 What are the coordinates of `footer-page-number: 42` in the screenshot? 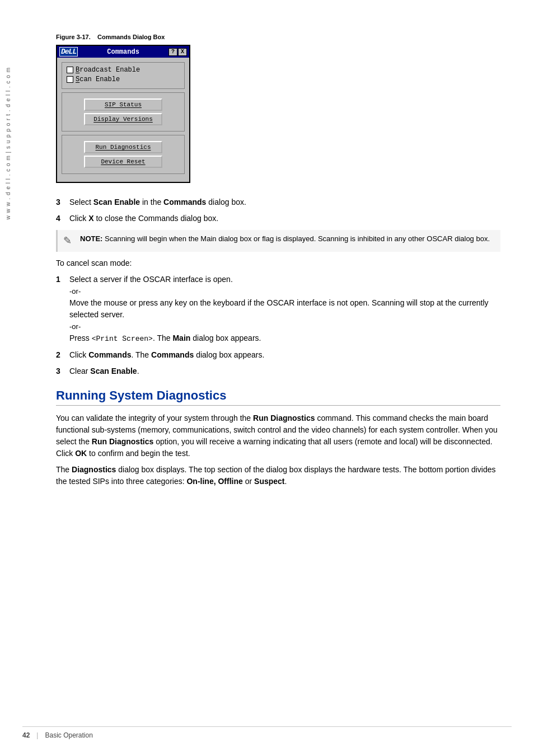 It's located at (26, 735).